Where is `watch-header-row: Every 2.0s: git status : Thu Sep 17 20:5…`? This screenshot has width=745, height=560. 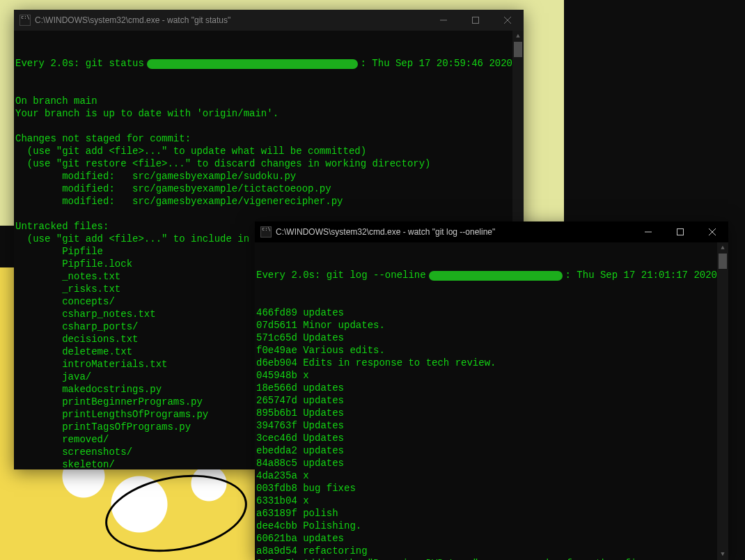
watch-header-row: Every 2.0s: git status : Thu Sep 17 20:5… is located at coordinates (269, 63).